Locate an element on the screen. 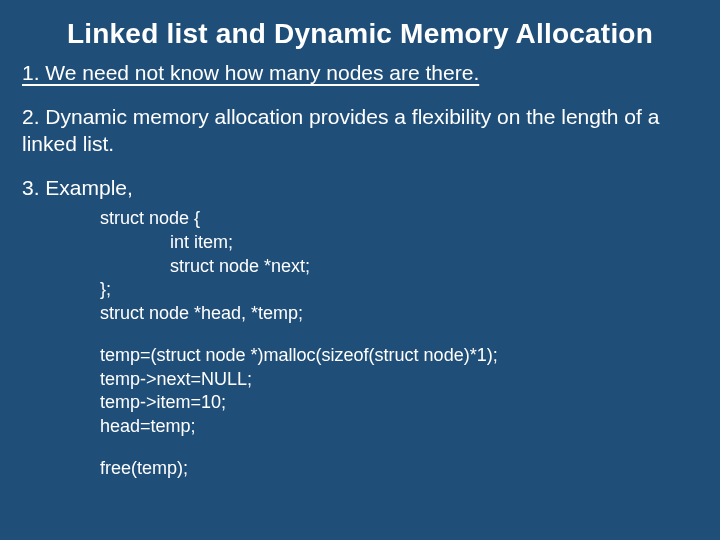 The height and width of the screenshot is (540, 720). code-line: temp=(struct node *)malloc(sizeof(struct… is located at coordinates (399, 356).